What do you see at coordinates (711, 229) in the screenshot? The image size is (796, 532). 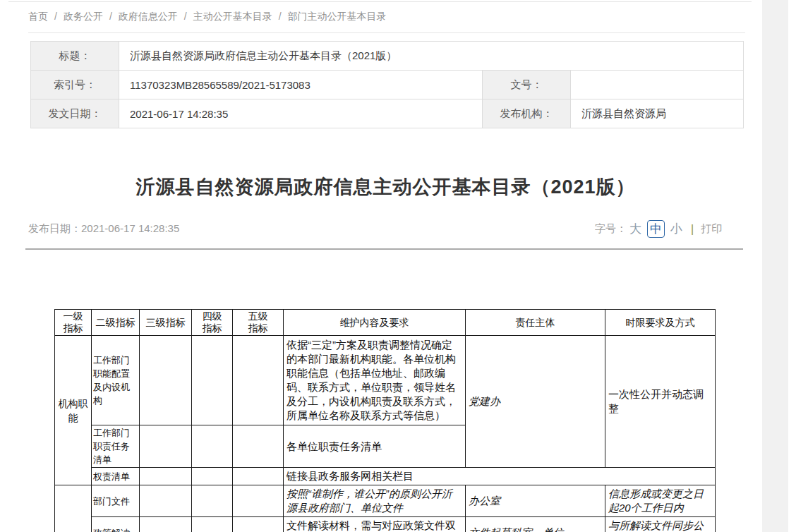 I see `print-button: 打印` at bounding box center [711, 229].